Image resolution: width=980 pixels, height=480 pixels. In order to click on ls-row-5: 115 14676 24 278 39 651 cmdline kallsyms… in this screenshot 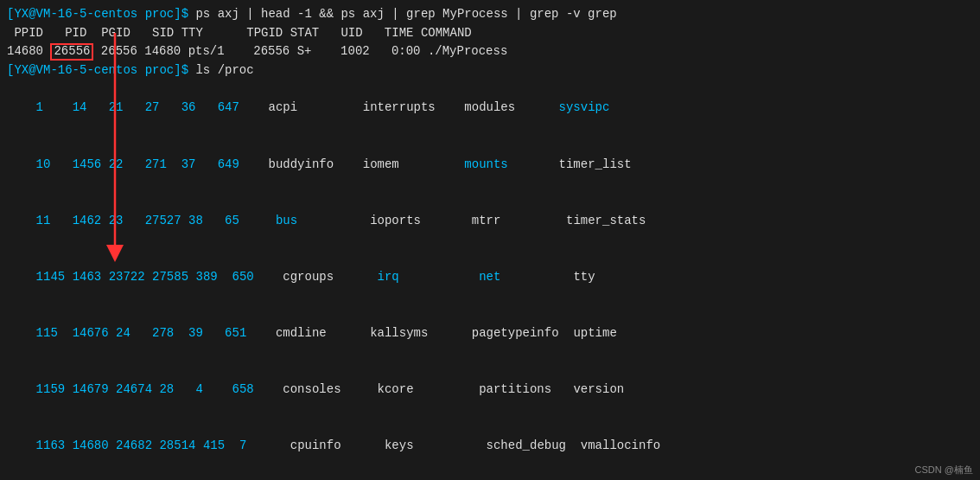, I will do `click(490, 334)`.